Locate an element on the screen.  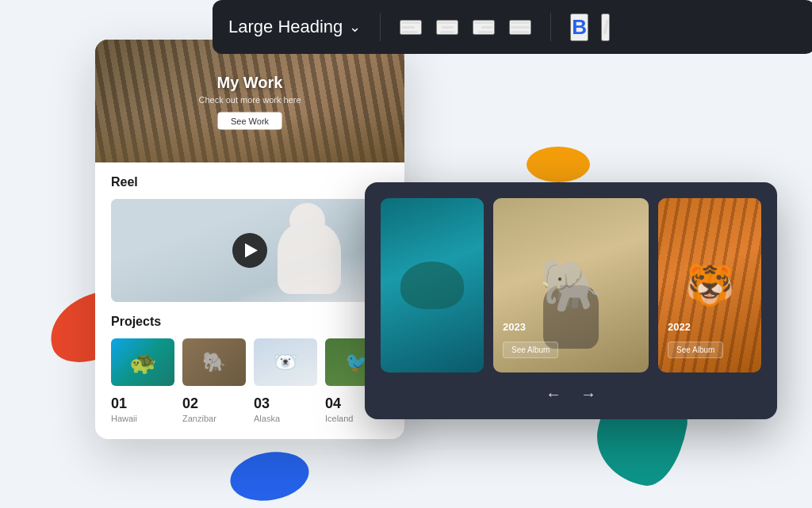
projects-grid: 🐢 🐘 🐻‍❄️ 🐦 is located at coordinates (250, 362).